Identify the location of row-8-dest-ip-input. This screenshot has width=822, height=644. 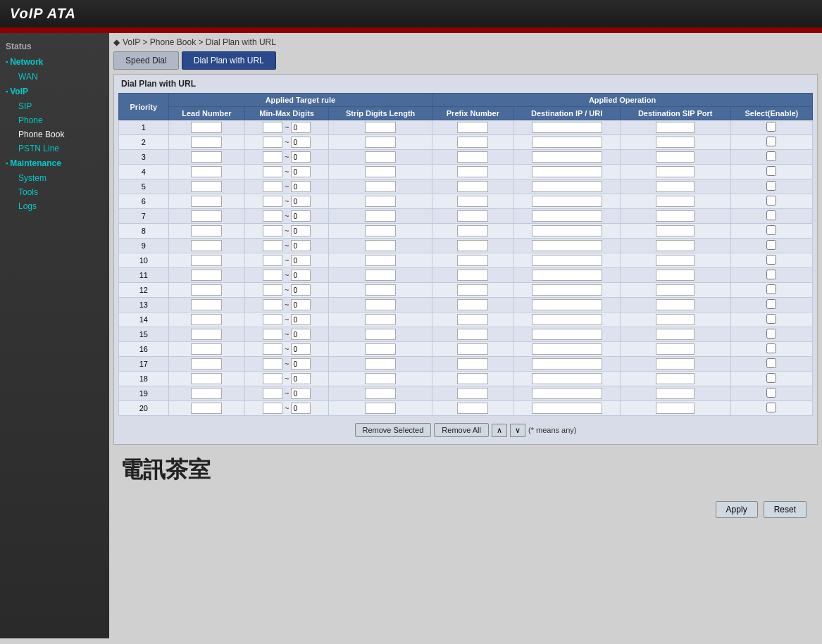
(567, 231).